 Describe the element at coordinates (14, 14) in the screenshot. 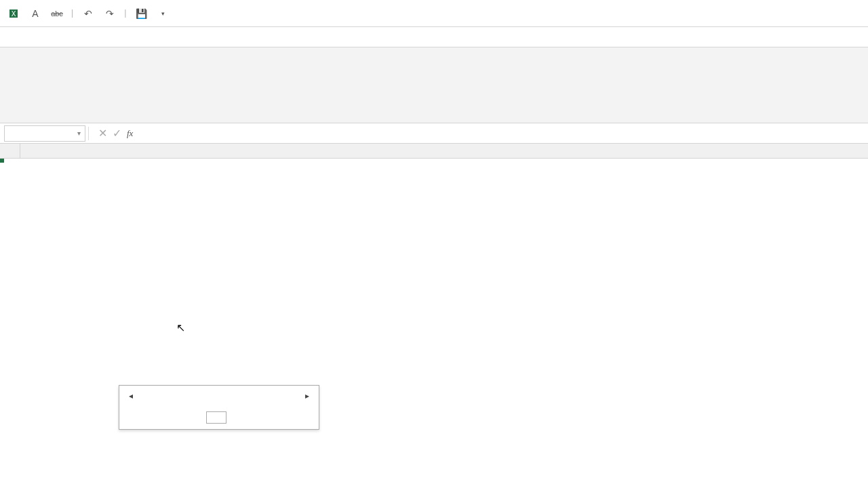

I see `svg-text: X` at that location.